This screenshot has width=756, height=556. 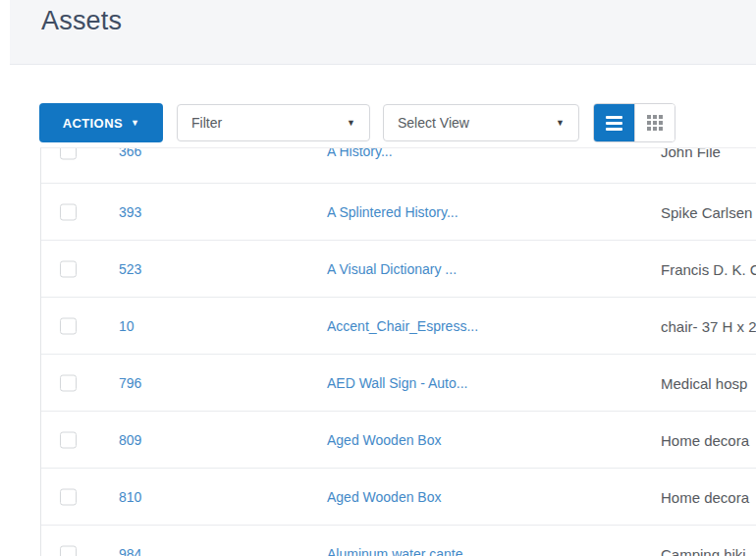 What do you see at coordinates (399, 497) in the screenshot?
I see `table-row-line: 810 Aged Wooden Box Home decora` at bounding box center [399, 497].